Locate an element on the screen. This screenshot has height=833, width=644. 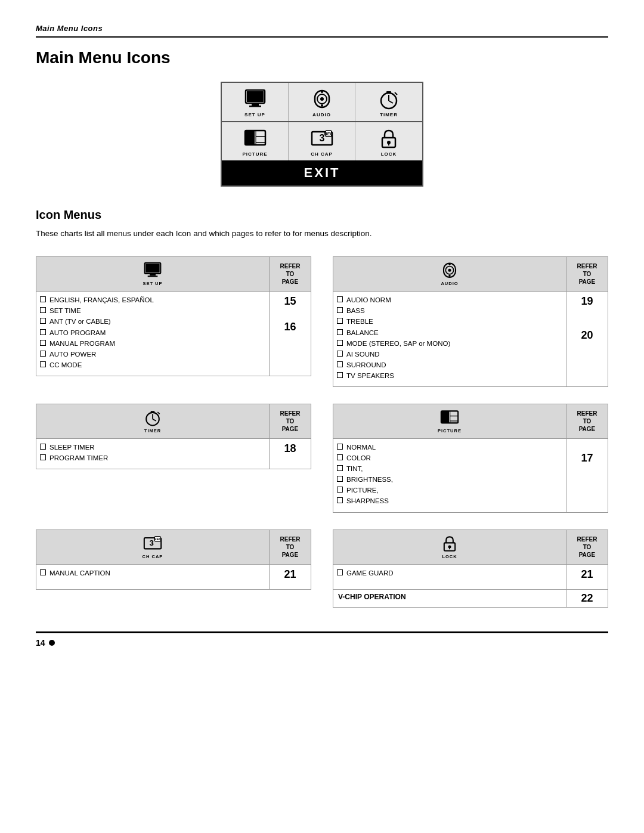
audio-menu-table: AUDIO REFERTOPAGE AUDIO NORM BASS TREBLE… is located at coordinates (470, 322).